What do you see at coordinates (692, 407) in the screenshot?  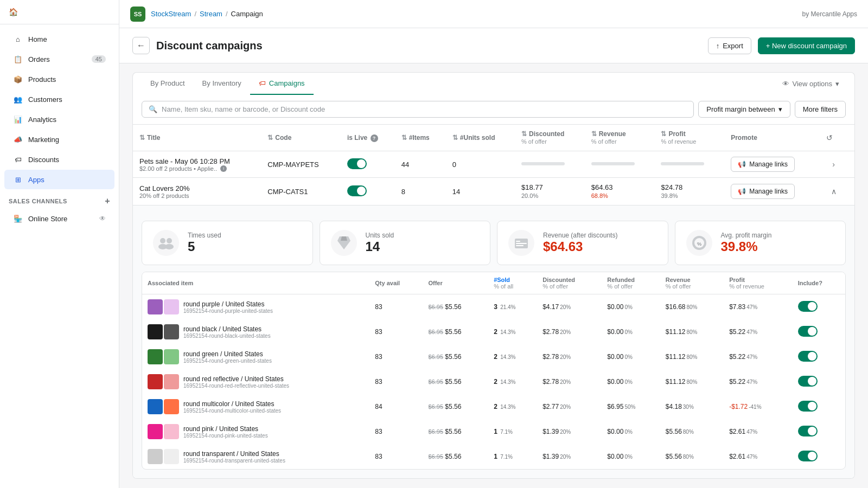 I see `item-revenue-cell: $4.1830%` at bounding box center [692, 407].